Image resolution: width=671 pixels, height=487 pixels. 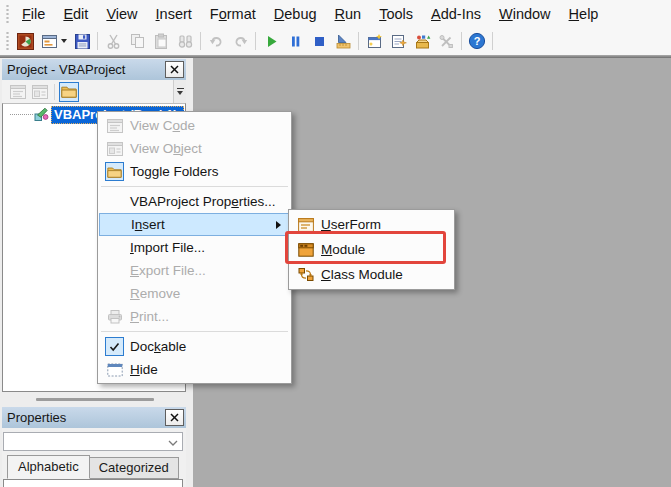 I want to click on cut-button, so click(x=113, y=41).